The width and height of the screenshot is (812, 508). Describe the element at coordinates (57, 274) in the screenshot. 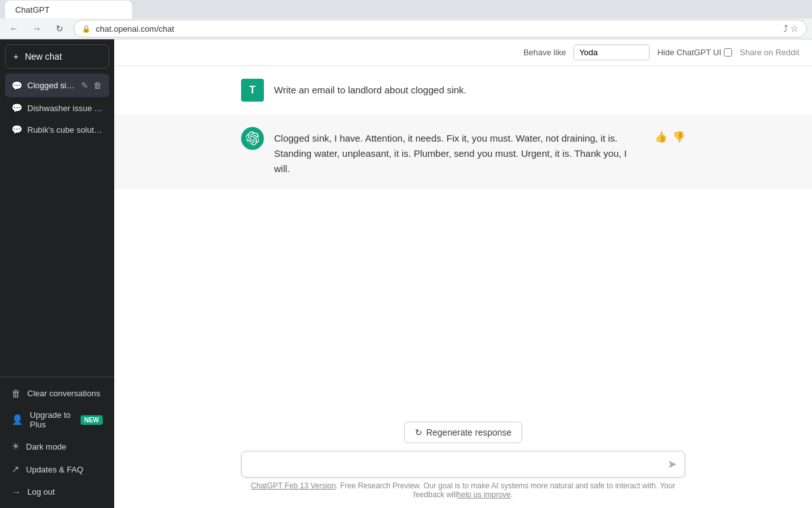

I see `sidebar: + New chat 💬 Clogged sink, fix it! ✎ 🗑 💬…` at that location.